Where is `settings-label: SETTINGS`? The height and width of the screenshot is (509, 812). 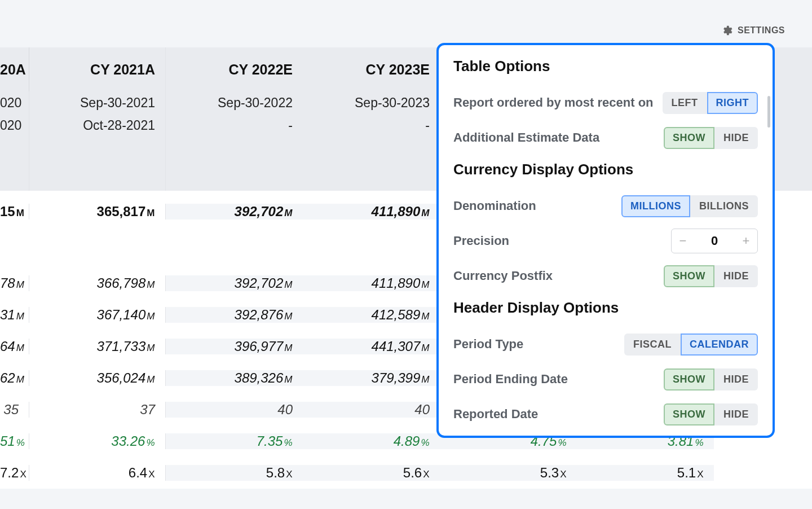 settings-label: SETTINGS is located at coordinates (761, 30).